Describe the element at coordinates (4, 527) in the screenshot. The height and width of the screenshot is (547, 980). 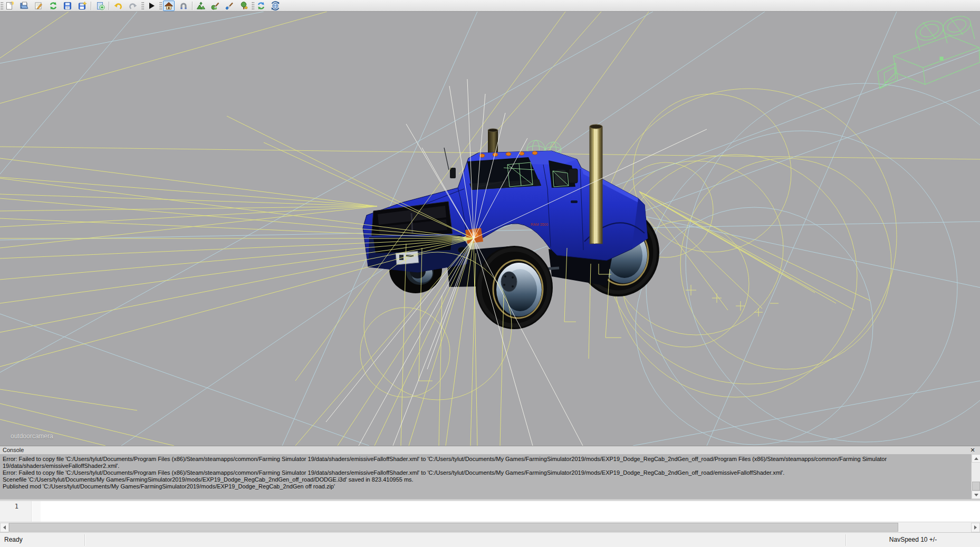
I see `scroll-left-button` at that location.